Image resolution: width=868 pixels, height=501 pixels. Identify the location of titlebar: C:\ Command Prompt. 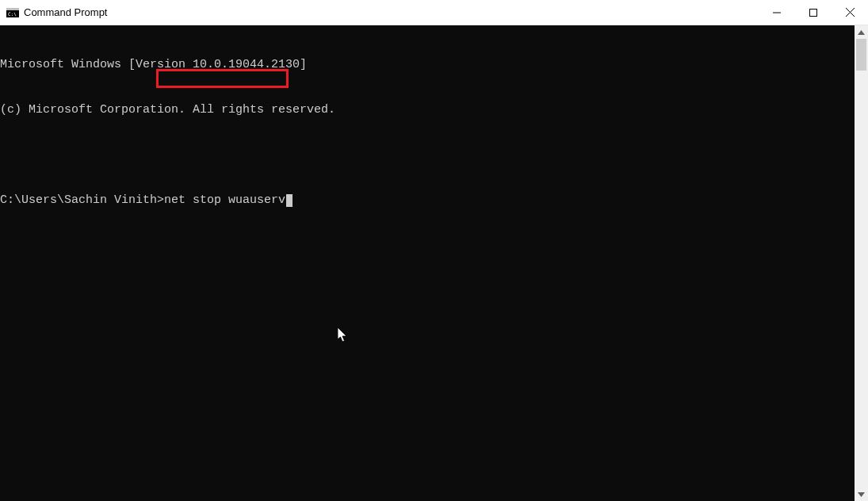
(434, 13).